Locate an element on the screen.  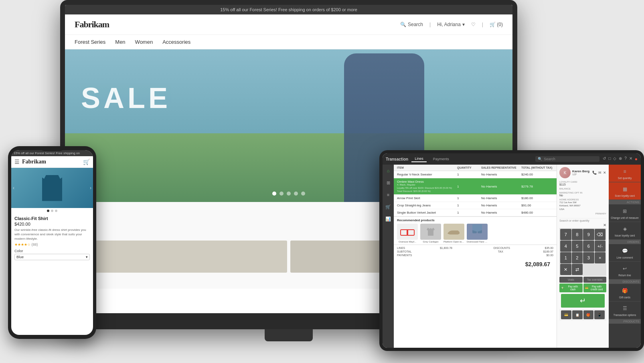
sidebar-home-icon: ⌂ is located at coordinates (388, 171).